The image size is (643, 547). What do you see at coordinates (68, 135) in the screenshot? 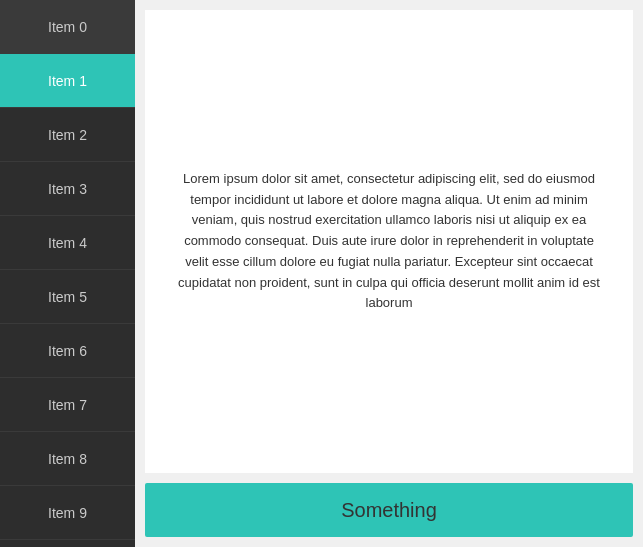
I see `sidebar-item-2: Item 2` at bounding box center [68, 135].